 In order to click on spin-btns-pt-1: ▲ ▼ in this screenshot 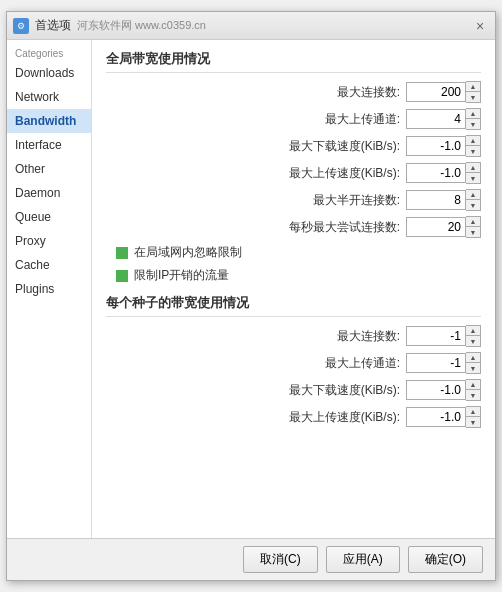, I will do `click(474, 363)`.